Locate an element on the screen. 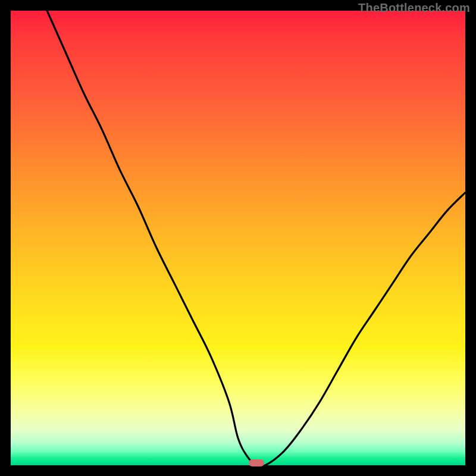 Image resolution: width=476 pixels, height=476 pixels. optimal-point-marker is located at coordinates (256, 463).